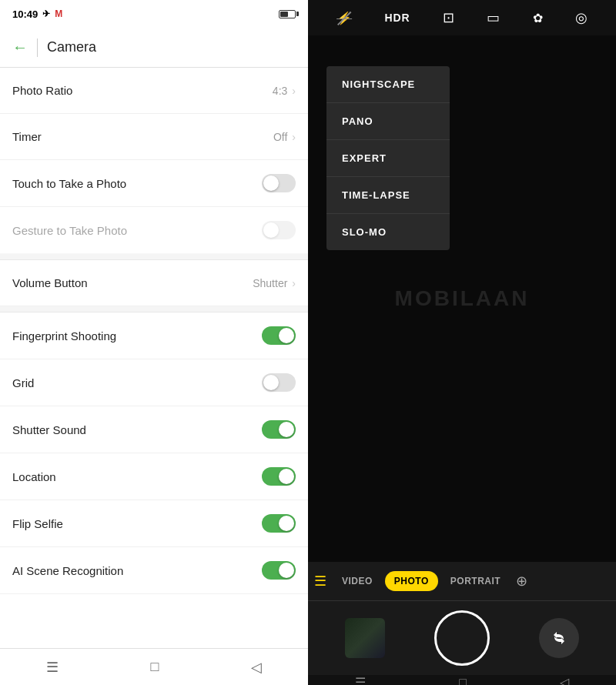 The image size is (616, 685). Describe the element at coordinates (20, 48) in the screenshot. I see `back-button: ←` at that location.